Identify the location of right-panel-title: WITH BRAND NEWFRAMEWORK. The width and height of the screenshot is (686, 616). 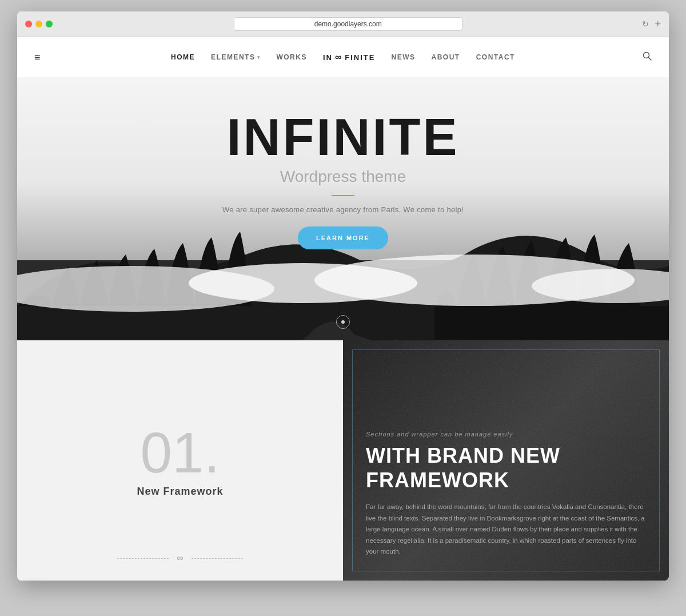
(506, 468).